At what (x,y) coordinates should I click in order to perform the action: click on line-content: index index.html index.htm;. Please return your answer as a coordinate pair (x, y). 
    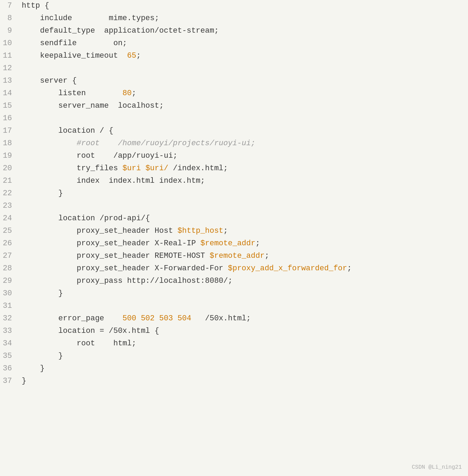
    Looking at the image, I should click on (243, 181).